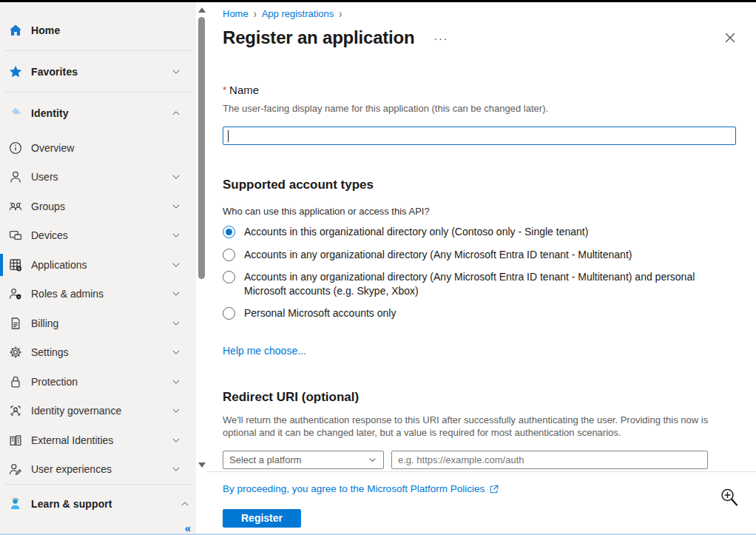 The height and width of the screenshot is (535, 756). Describe the element at coordinates (202, 10) in the screenshot. I see `scroll-up-arrow-icon` at that location.